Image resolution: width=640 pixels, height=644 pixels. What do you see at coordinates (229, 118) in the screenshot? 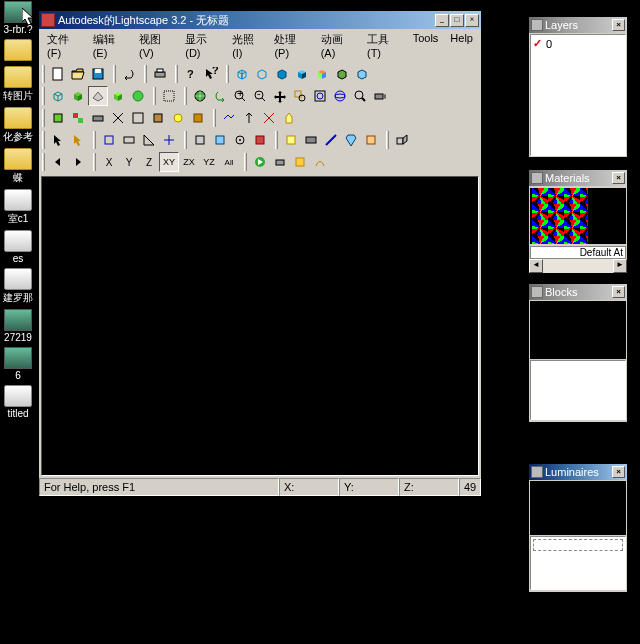
I see `tool-b1` at bounding box center [229, 118].